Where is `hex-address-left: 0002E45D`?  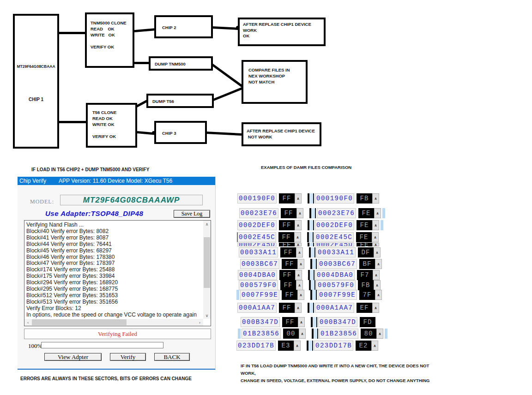 hex-address-left: 0002E45D is located at coordinates (257, 245).